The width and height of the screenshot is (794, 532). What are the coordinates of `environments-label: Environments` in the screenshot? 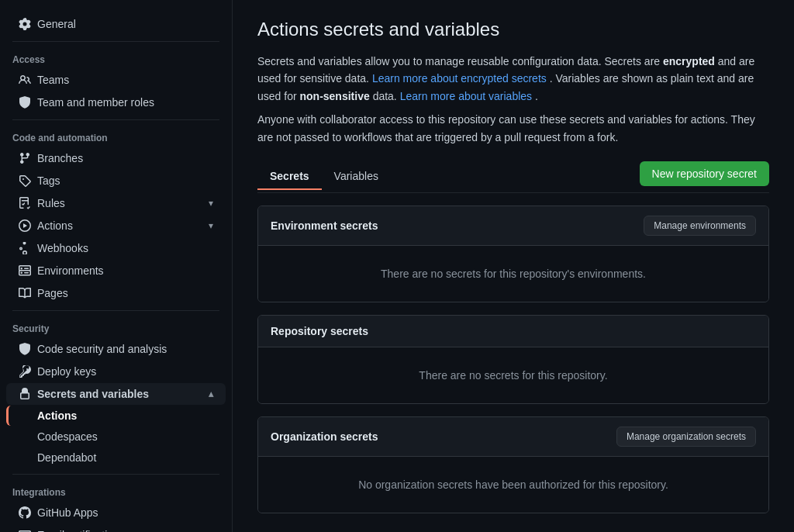 It's located at (71, 271).